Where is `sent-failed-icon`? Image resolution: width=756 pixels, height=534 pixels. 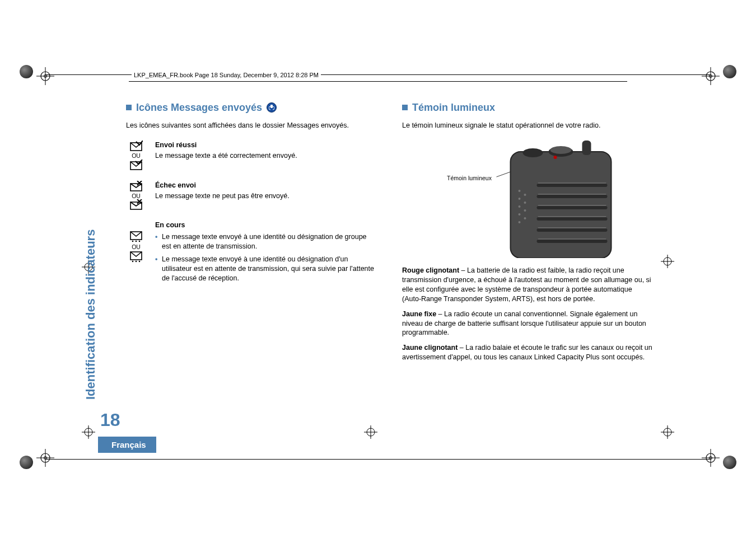
sent-failed-icon is located at coordinates (136, 186).